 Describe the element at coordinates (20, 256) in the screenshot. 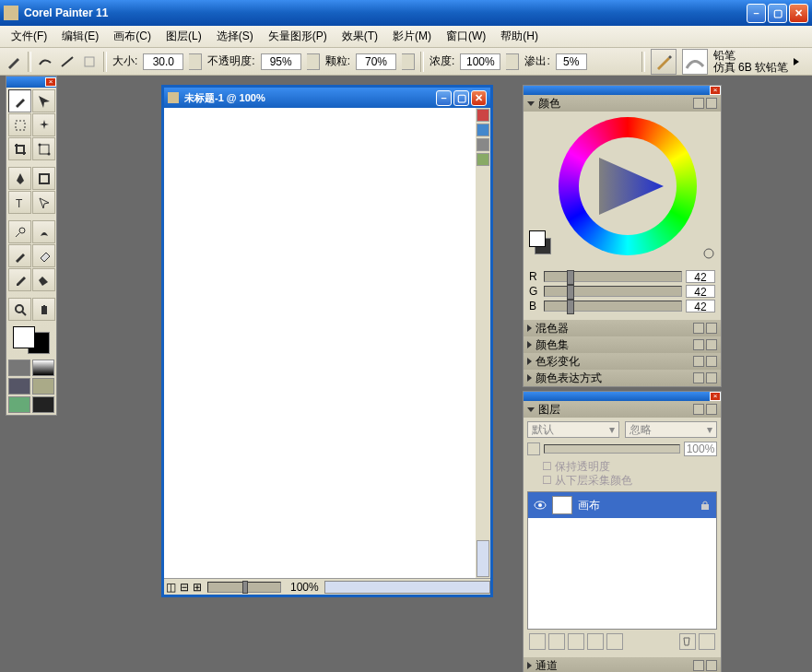

I see `brush-edit-tool` at that location.